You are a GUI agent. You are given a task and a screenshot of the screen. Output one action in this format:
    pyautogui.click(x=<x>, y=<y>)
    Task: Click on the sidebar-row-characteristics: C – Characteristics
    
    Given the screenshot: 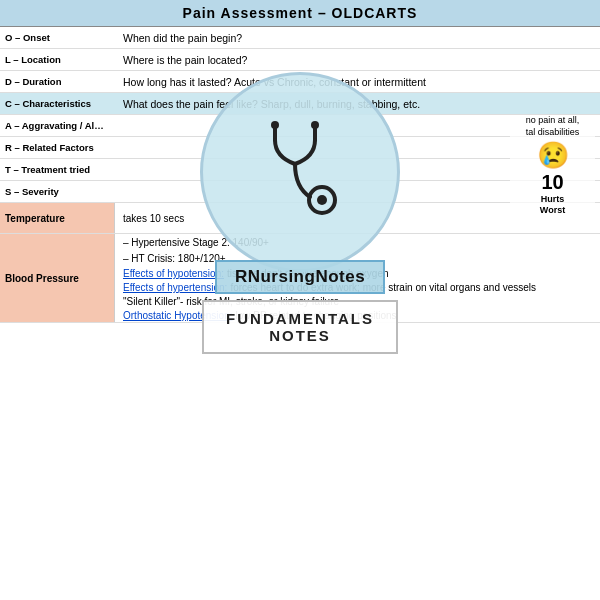 What is the action you would take?
    pyautogui.click(x=58, y=104)
    